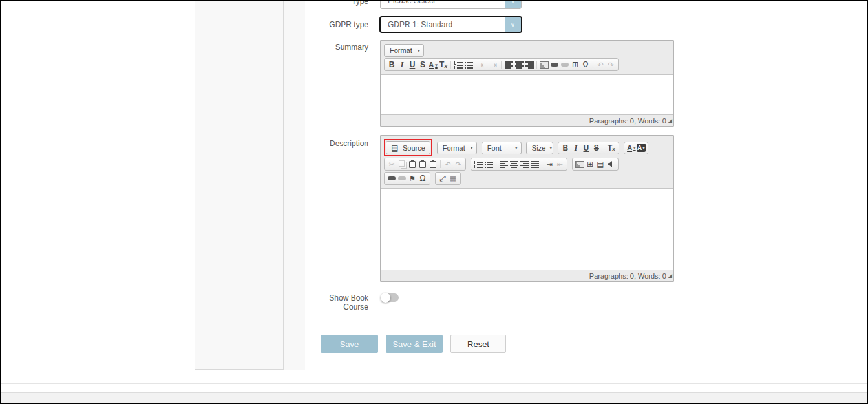 The image size is (868, 404). Describe the element at coordinates (513, 25) in the screenshot. I see `chevron-down-icon: ∨` at that location.